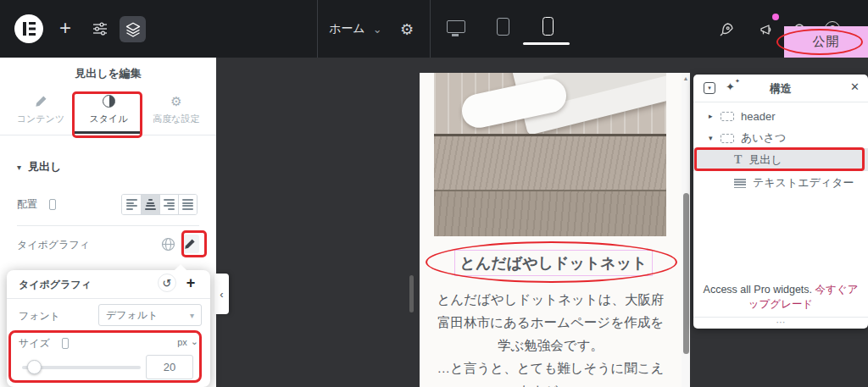 The width and height of the screenshot is (868, 387). Describe the element at coordinates (776, 17) in the screenshot. I see `notification-dot` at that location.